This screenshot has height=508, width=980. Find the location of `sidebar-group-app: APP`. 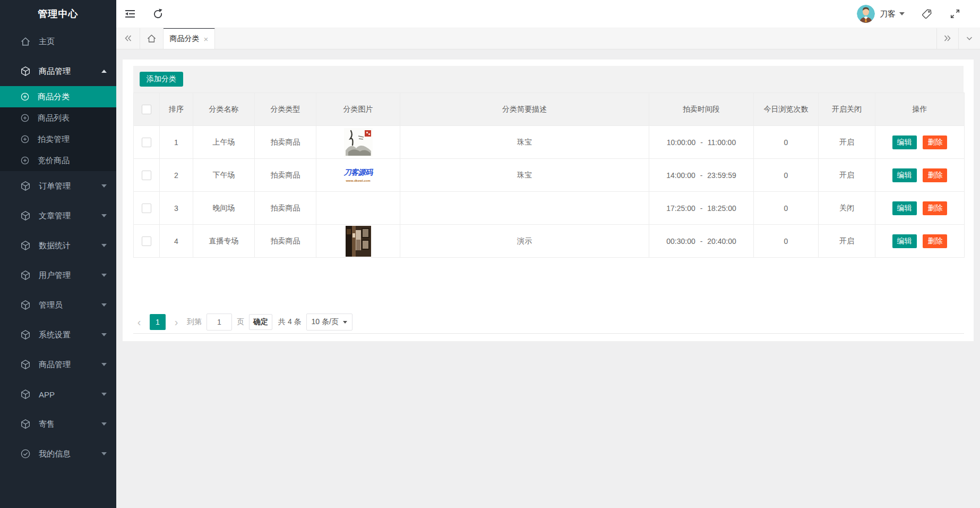

sidebar-group-app: APP is located at coordinates (58, 394).